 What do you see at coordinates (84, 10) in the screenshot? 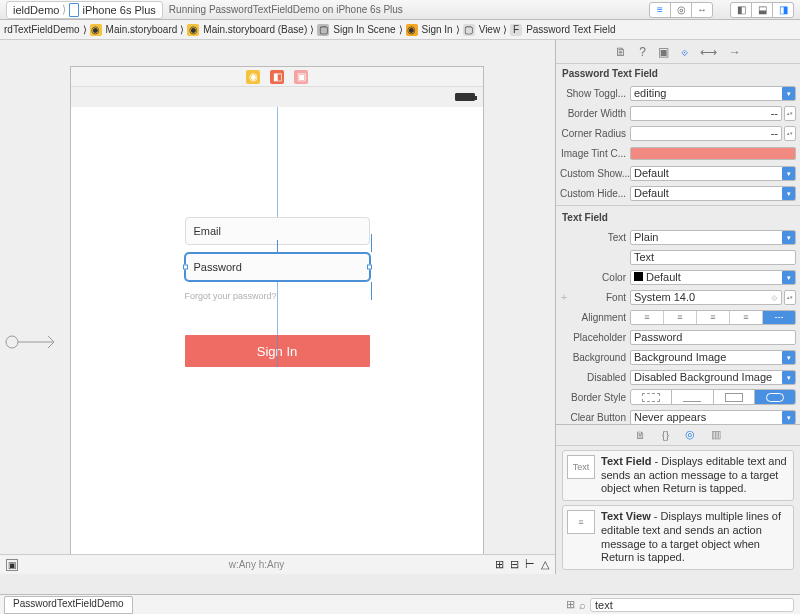
I see `scheme-selector: ieldDemo⟩ iPhone 6s Plus` at bounding box center [84, 10].